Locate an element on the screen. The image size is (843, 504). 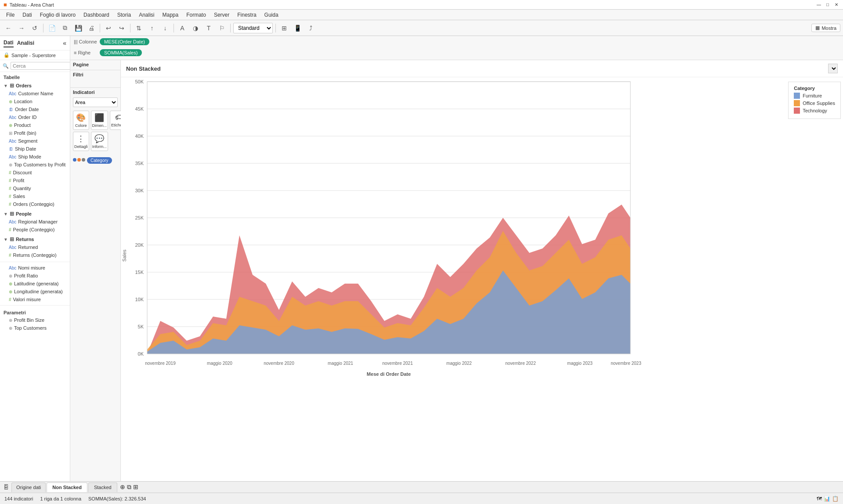
status-chart-icon: 📊 is located at coordinates (827, 499).